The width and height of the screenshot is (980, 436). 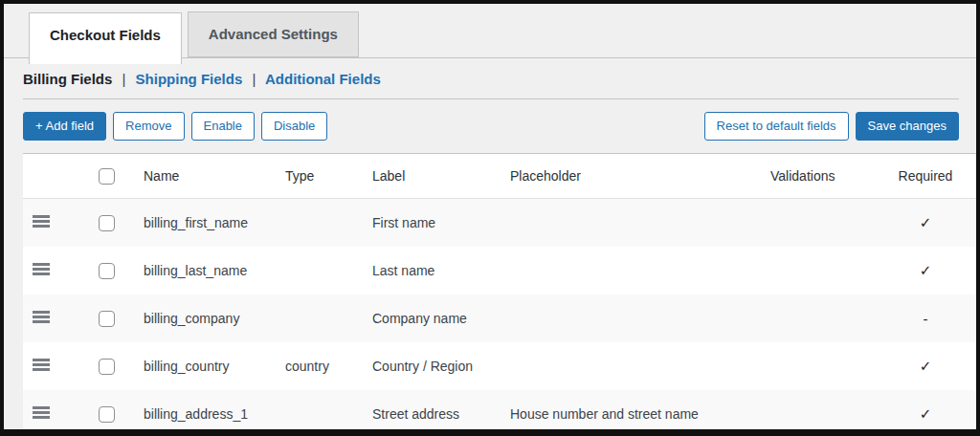 I want to click on field-name: billing_country, so click(x=207, y=366).